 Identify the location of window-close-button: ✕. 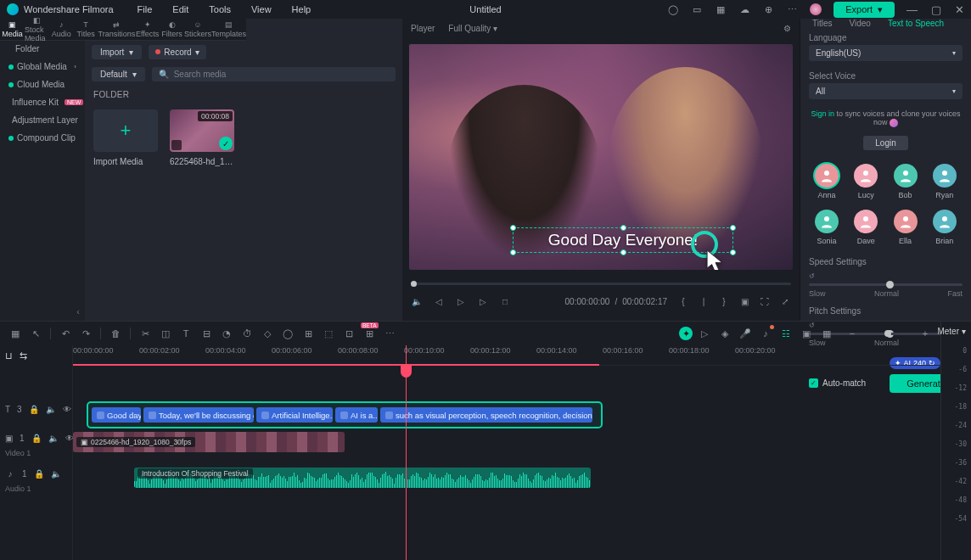
(959, 10).